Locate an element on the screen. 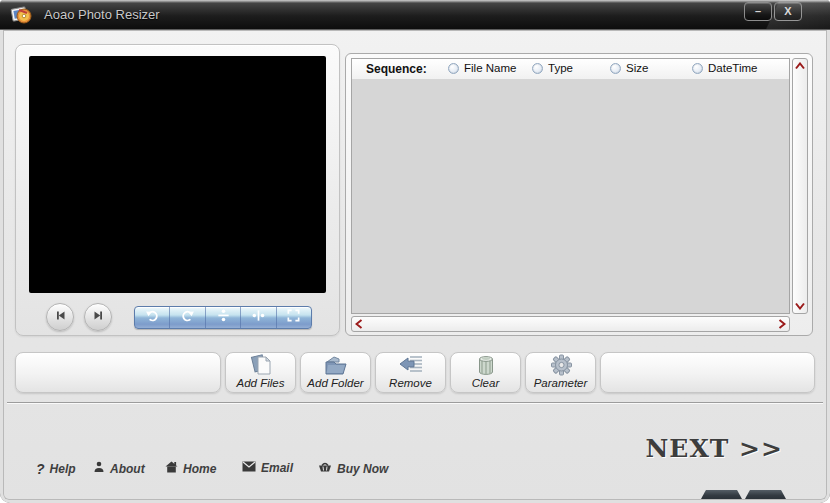 The image size is (830, 503). vertical-scrollbar is located at coordinates (800, 186).